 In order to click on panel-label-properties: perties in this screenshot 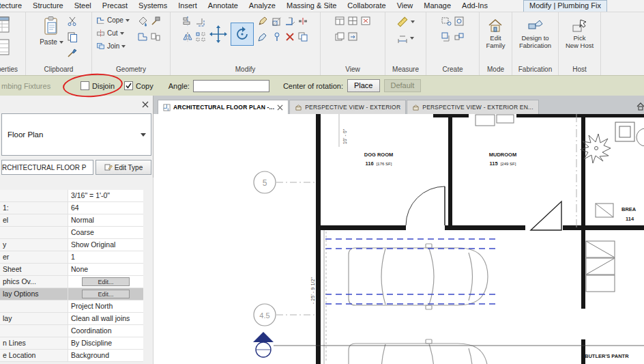, I will do `click(12, 70)`.